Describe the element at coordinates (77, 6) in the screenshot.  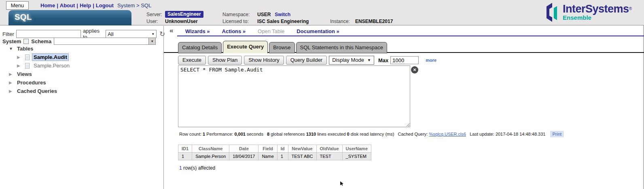
I see `top-nav: Home|About|Help|Logout` at that location.